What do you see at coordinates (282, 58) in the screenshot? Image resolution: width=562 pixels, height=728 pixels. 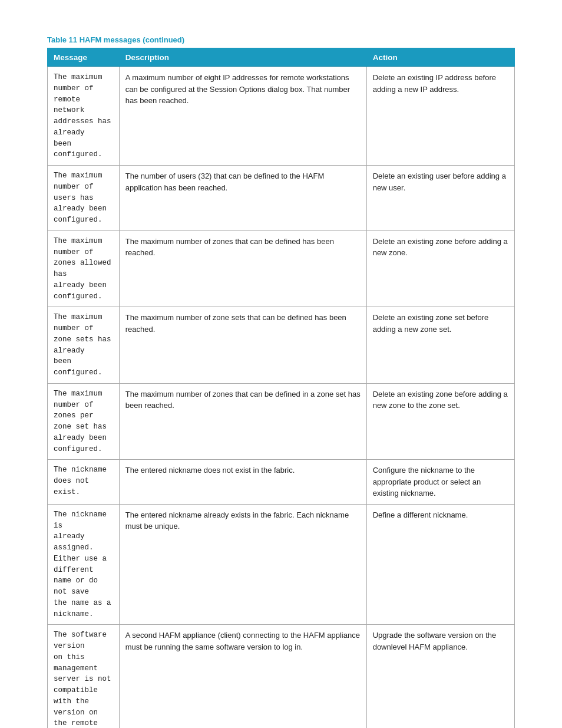 I see `table-header-row: Message Description Action` at bounding box center [282, 58].